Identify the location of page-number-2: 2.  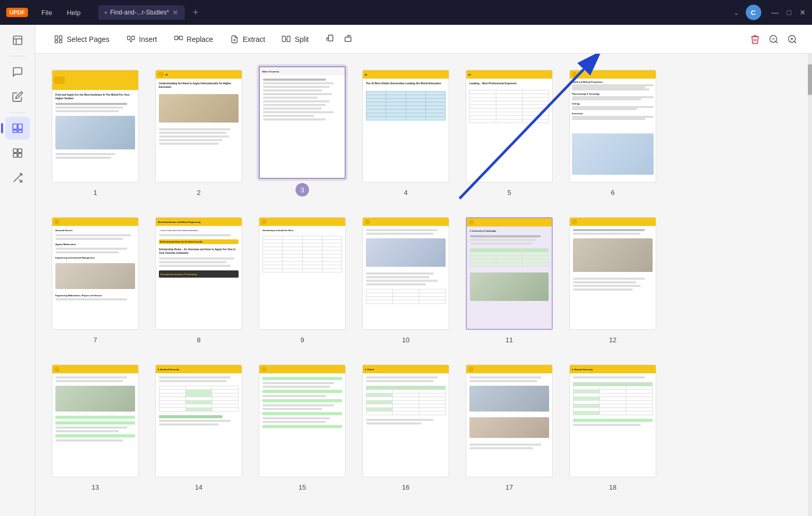
(199, 192).